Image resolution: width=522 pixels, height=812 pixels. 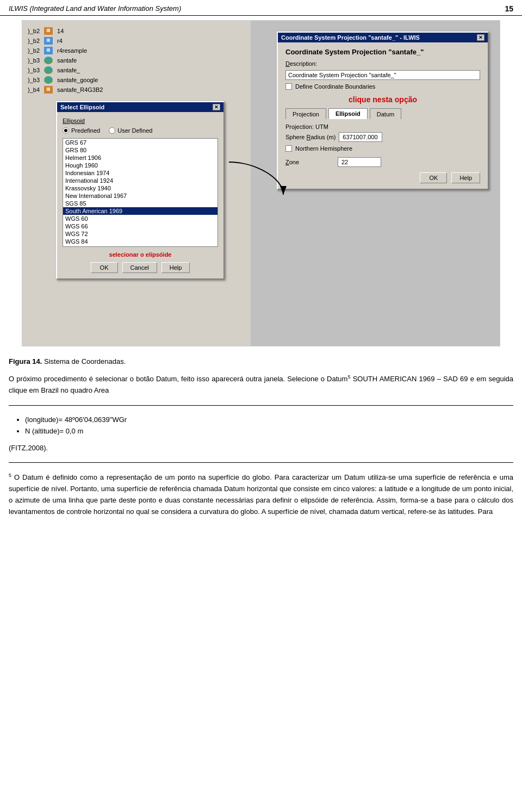 I want to click on projection-label: Projection: UTM, so click(x=383, y=127).